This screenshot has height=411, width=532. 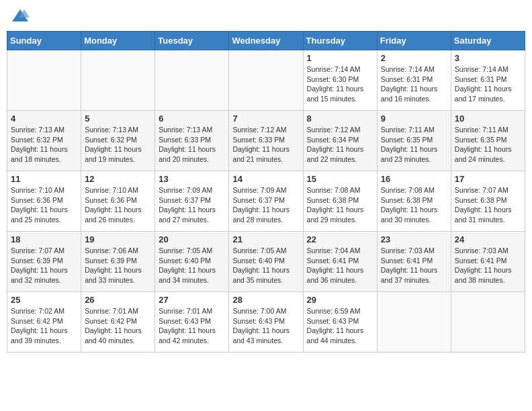 I want to click on calendar-cell: 9Sunrise: 7:11 AM Sunset: 6:35 PM Daylig…, so click(x=414, y=141).